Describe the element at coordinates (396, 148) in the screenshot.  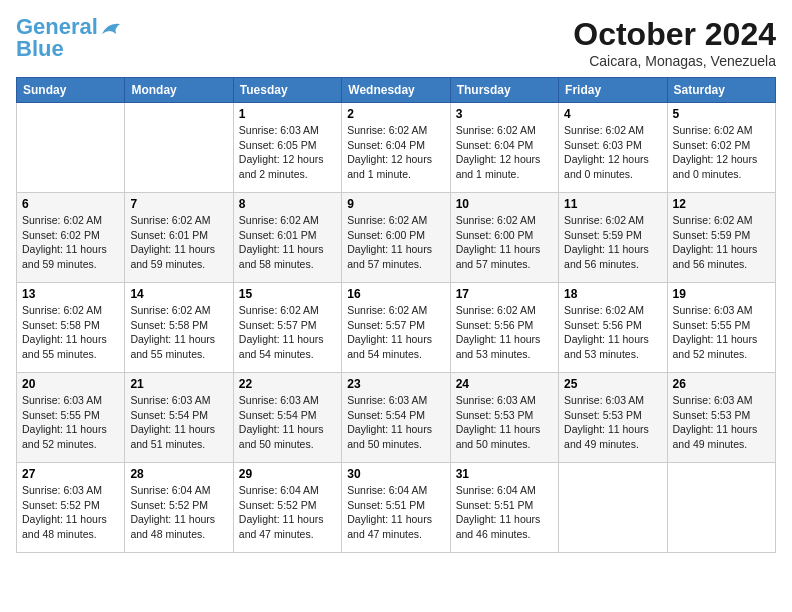
I see `calendar-cell: 2Sunrise: 6:02 AMSunset: 6:04 PMDaylight…` at that location.